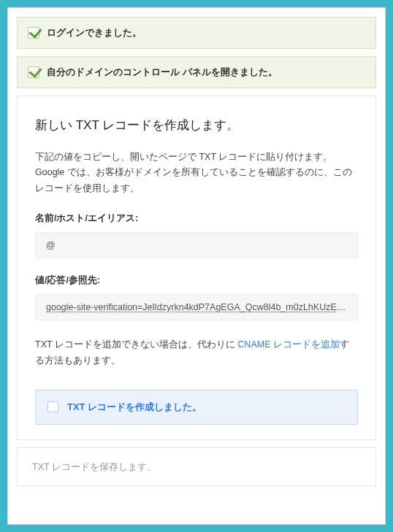 The height and width of the screenshot is (532, 393). Describe the element at coordinates (196, 126) in the screenshot. I see `card-title: 新しい TXT レコードを作成します。` at that location.